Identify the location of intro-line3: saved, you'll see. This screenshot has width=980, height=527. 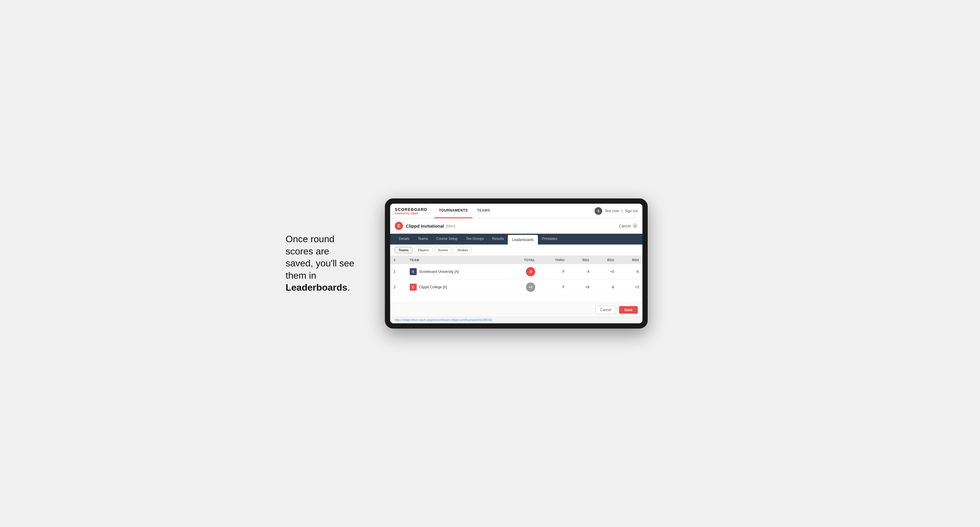
(320, 263).